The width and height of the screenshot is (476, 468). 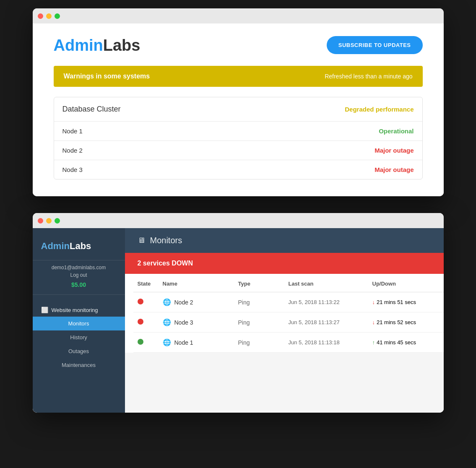 What do you see at coordinates (122, 45) in the screenshot?
I see `logo-labs-text: Labs` at bounding box center [122, 45].